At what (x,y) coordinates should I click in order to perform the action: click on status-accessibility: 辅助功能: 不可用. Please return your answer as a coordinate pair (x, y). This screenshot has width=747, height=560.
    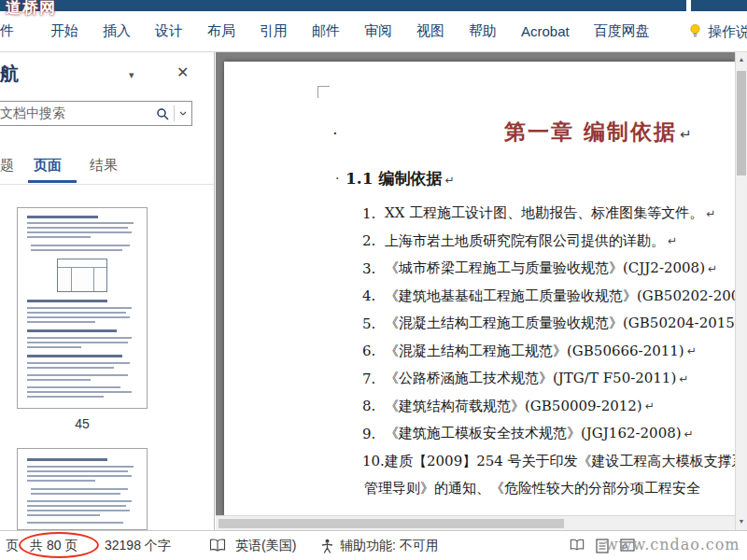
    Looking at the image, I should click on (389, 546).